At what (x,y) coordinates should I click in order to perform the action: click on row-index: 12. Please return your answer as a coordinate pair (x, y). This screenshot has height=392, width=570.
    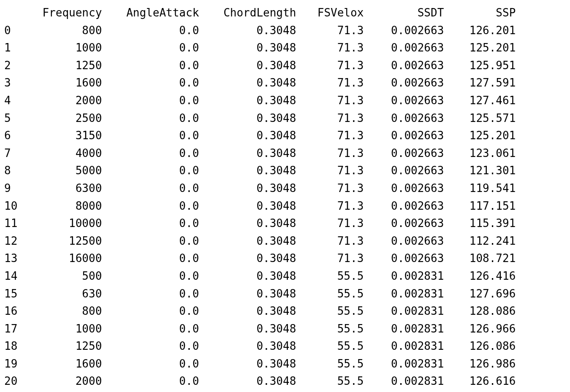
    Looking at the image, I should click on (15, 241).